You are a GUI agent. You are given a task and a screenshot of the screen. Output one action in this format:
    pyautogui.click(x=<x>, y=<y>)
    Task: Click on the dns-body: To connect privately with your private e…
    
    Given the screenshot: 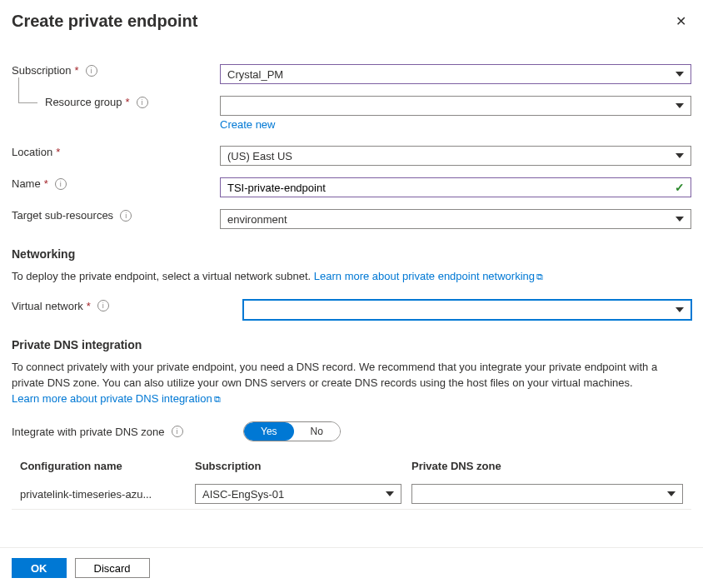 What is the action you would take?
    pyautogui.click(x=352, y=383)
    